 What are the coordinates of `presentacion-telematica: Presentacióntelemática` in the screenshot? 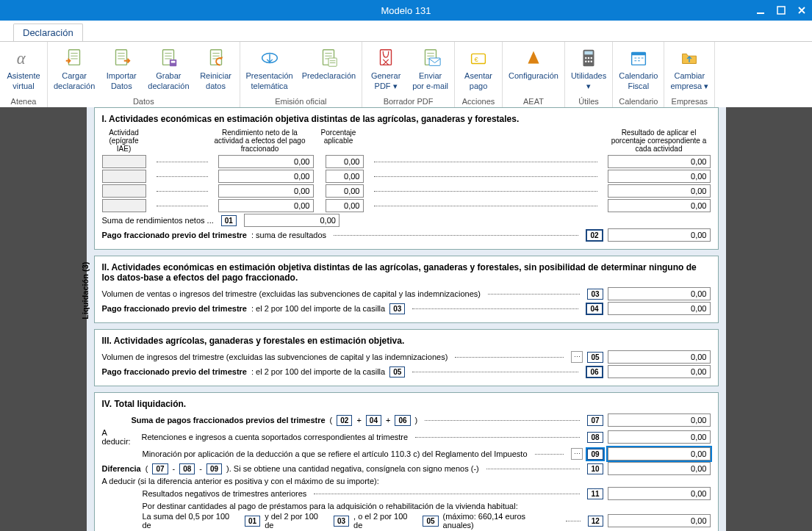 It's located at (270, 68).